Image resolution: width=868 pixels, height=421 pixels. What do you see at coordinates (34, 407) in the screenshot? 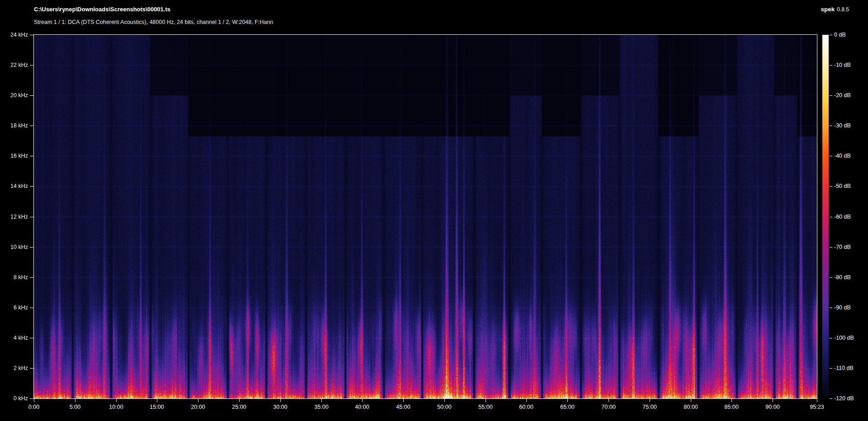
I see `time-tick-label: 0:00` at bounding box center [34, 407].